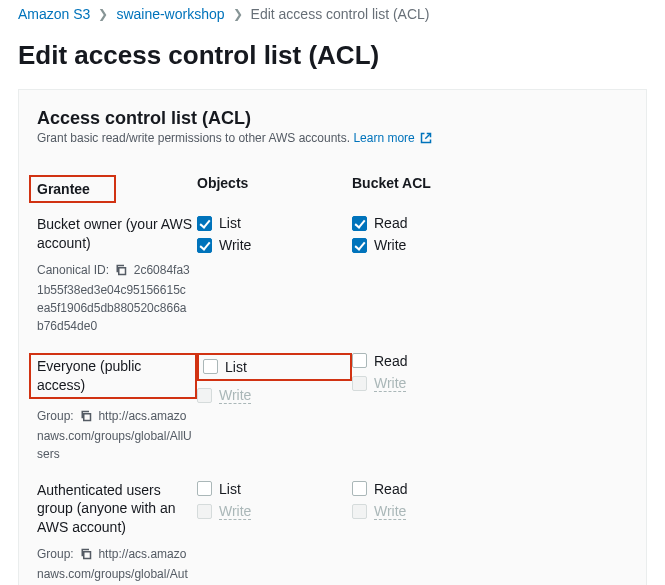  I want to click on panel-header: Access control list (ACL) Grant basic re…, so click(332, 128).